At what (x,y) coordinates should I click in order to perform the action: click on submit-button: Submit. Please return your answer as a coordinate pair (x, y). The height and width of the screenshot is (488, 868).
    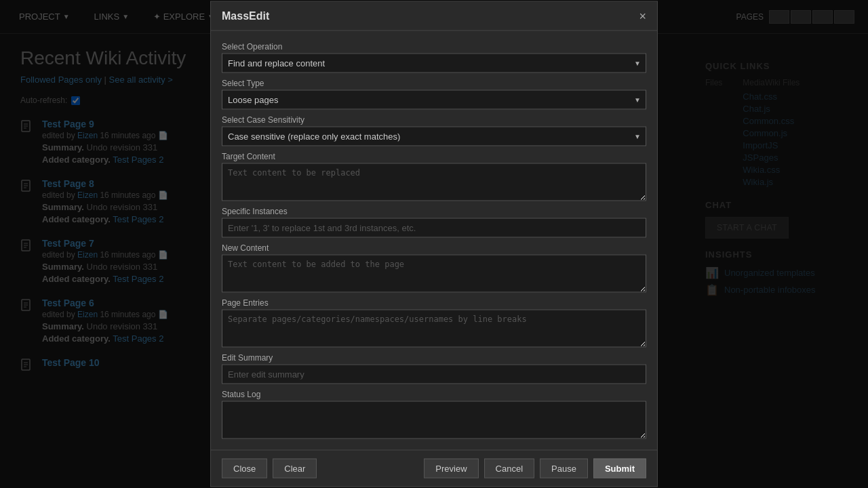
    Looking at the image, I should click on (620, 469).